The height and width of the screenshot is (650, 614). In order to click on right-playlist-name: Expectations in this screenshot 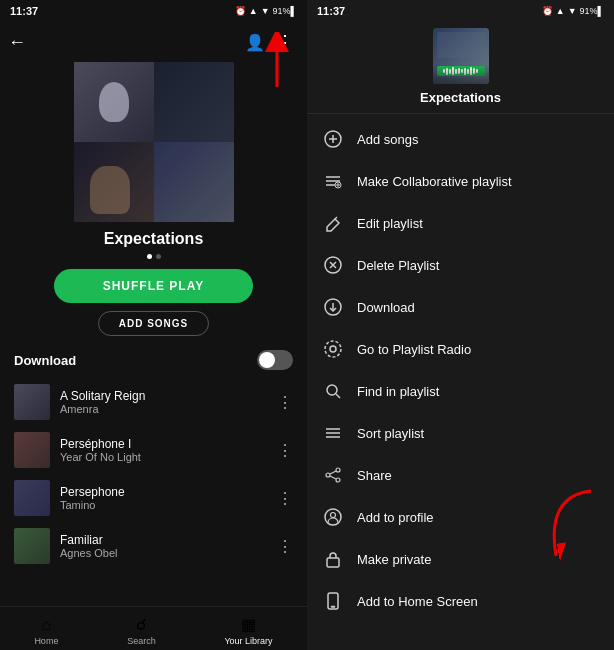, I will do `click(460, 98)`.